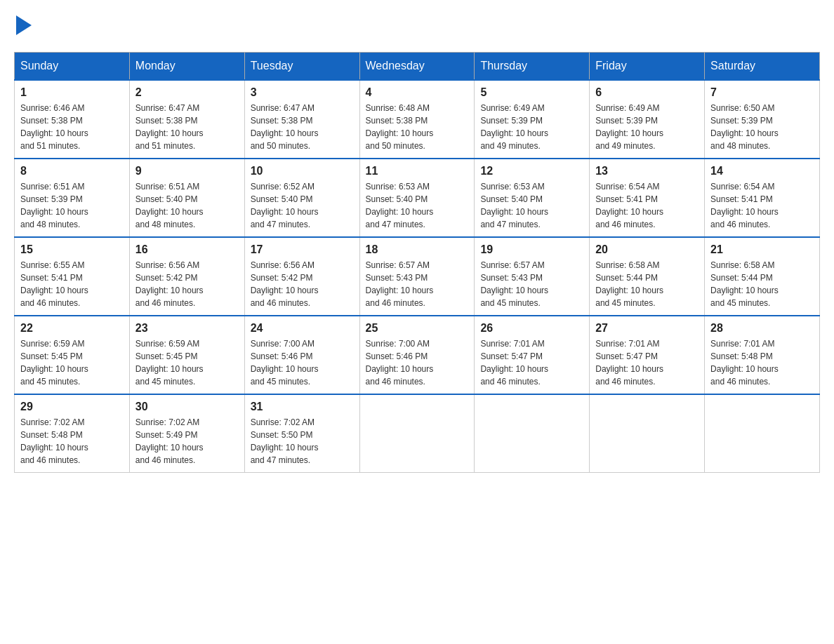 The image size is (834, 644). Describe the element at coordinates (302, 206) in the screenshot. I see `day-info: Sunrise: 6:52 AM Sunset: 5:40 PM Dayligh…` at that location.